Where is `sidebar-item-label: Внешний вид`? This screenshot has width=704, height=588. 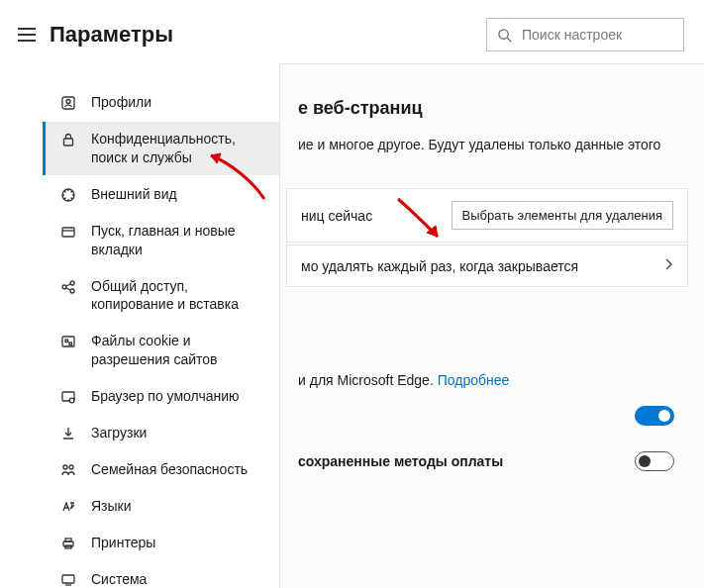 sidebar-item-label: Внешний вид is located at coordinates (135, 194).